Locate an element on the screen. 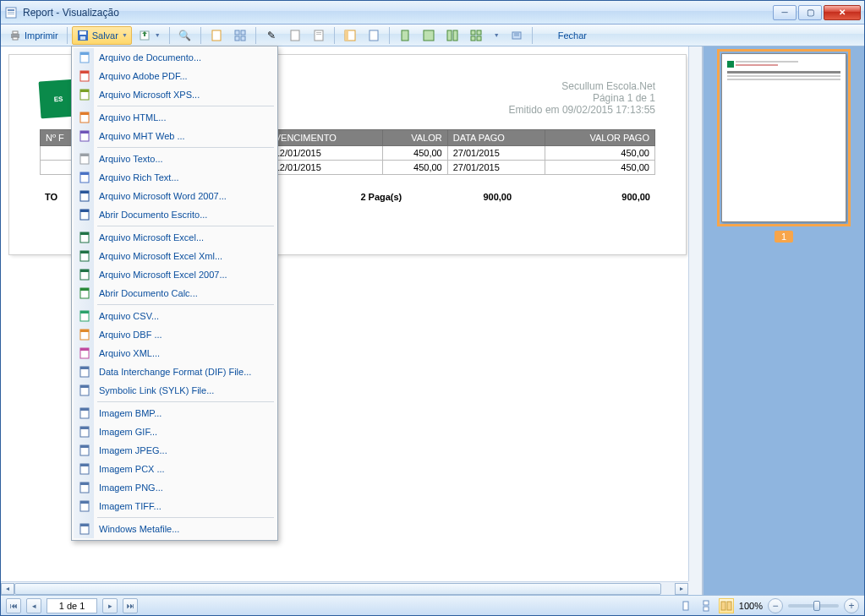  scroll-right-button: ▸ is located at coordinates (682, 589).